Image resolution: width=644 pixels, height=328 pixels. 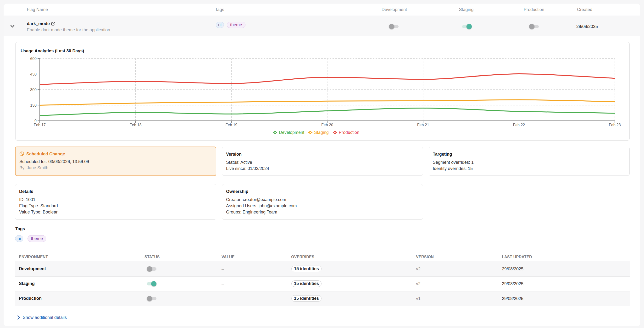 What do you see at coordinates (34, 105) in the screenshot?
I see `svg-text: 150` at bounding box center [34, 105].